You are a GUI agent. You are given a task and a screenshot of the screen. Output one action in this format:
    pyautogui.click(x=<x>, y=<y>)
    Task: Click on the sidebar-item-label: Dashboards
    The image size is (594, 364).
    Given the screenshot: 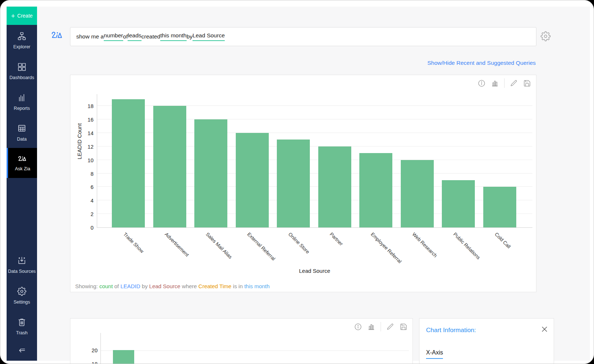 What is the action you would take?
    pyautogui.click(x=22, y=78)
    